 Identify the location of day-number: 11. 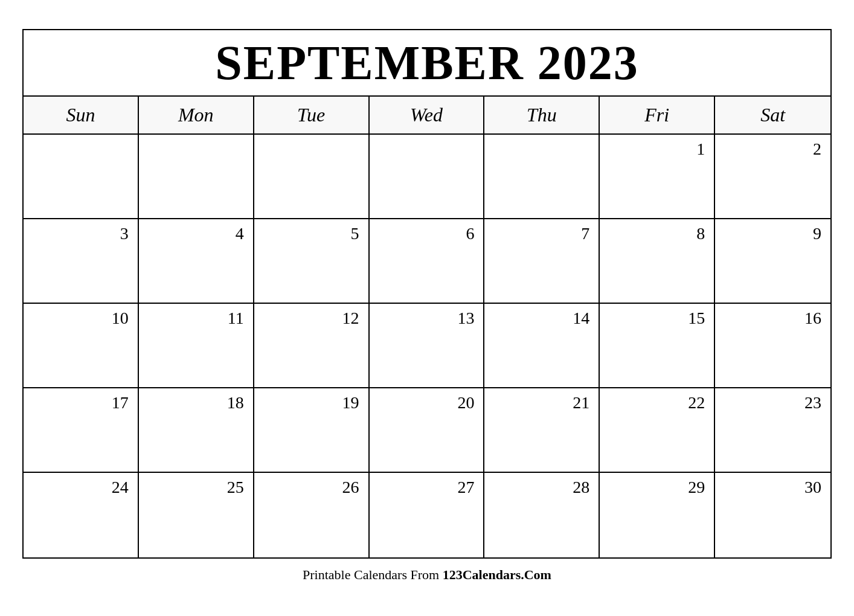
(194, 318).